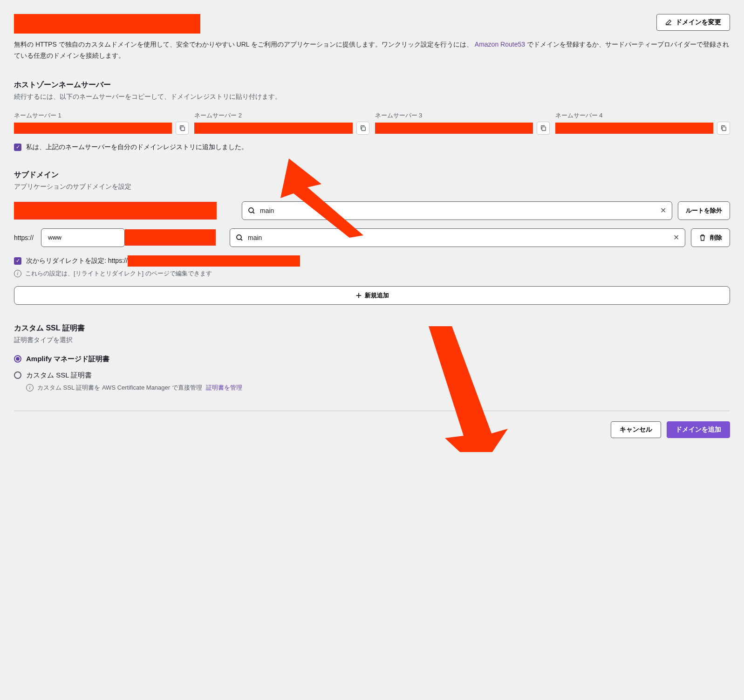  I want to click on page-description: 無料の HTTPS で独自のカスタムドメインを使用して、安全でわかりやすい UR…, so click(372, 50).